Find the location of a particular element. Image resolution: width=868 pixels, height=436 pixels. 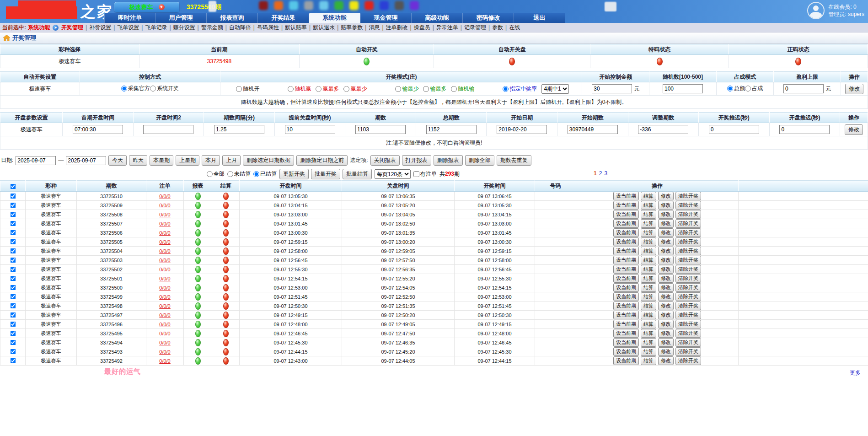

draw-mode-option: 赢最多 is located at coordinates (327, 89).